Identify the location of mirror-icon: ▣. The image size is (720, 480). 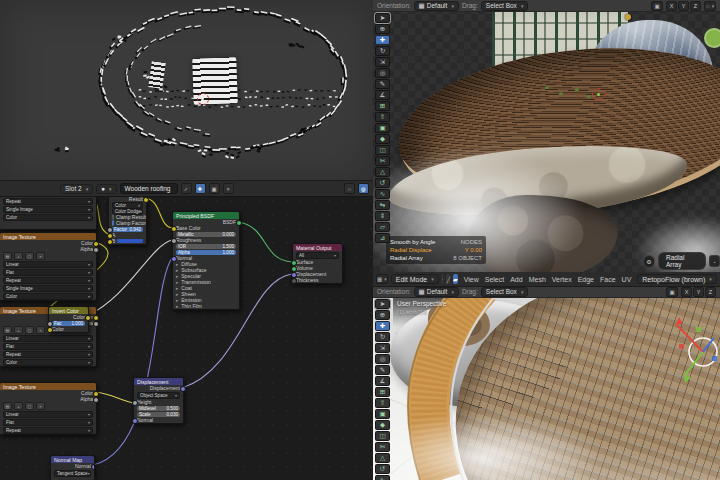
(657, 6).